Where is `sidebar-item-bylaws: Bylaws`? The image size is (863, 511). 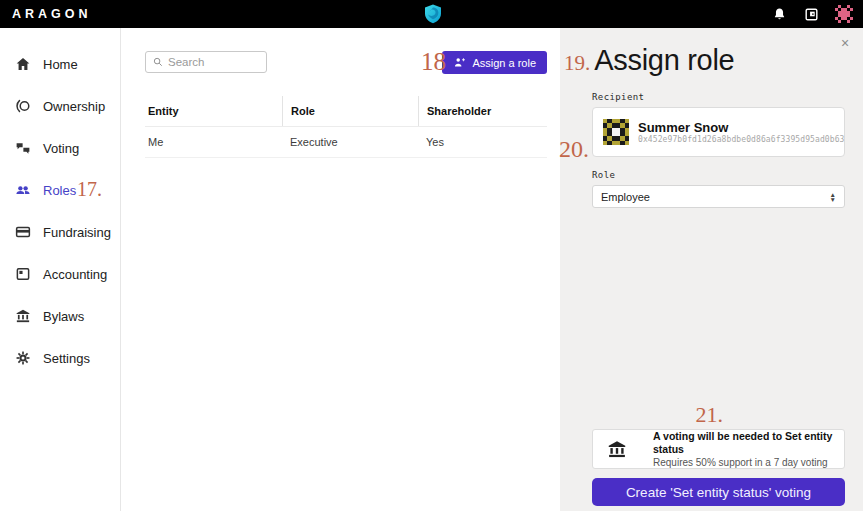
sidebar-item-bylaws: Bylaws is located at coordinates (60, 316).